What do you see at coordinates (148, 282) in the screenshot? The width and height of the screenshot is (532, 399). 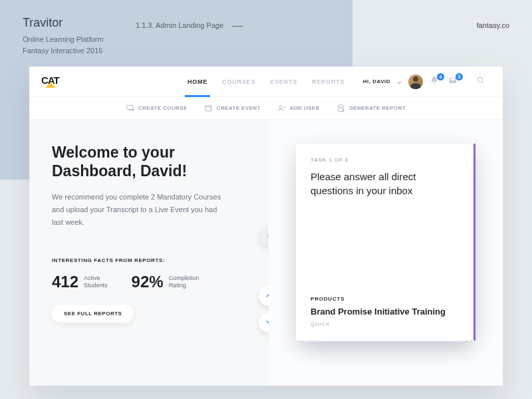 I see `stat-value: 92%` at bounding box center [148, 282].